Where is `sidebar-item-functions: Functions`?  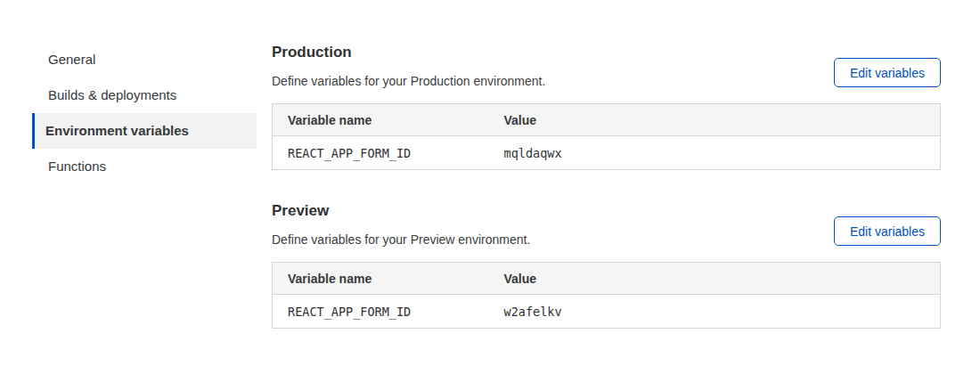 sidebar-item-functions: Functions is located at coordinates (144, 167).